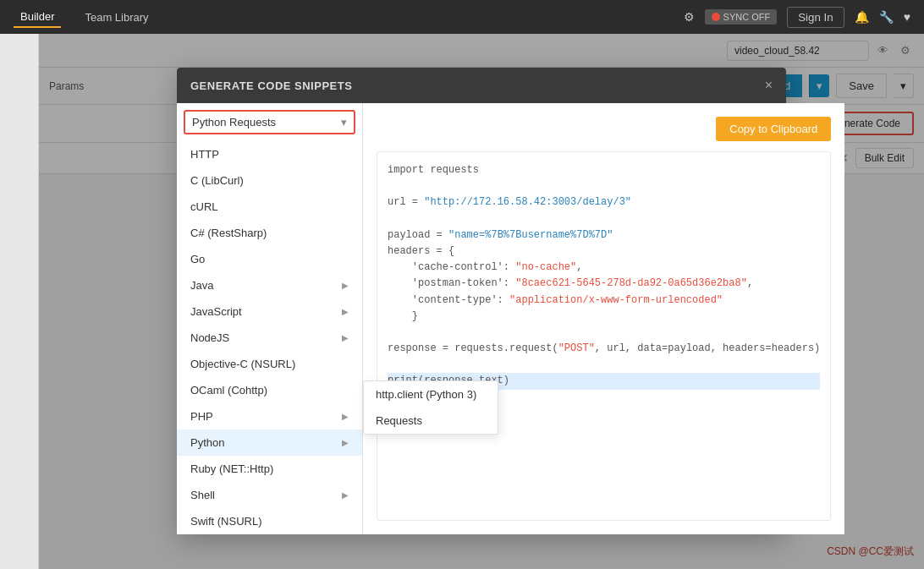 The height and width of the screenshot is (569, 924). Describe the element at coordinates (431, 394) in the screenshot. I see `submenu-item-http-client: http.client (Python 3)` at that location.